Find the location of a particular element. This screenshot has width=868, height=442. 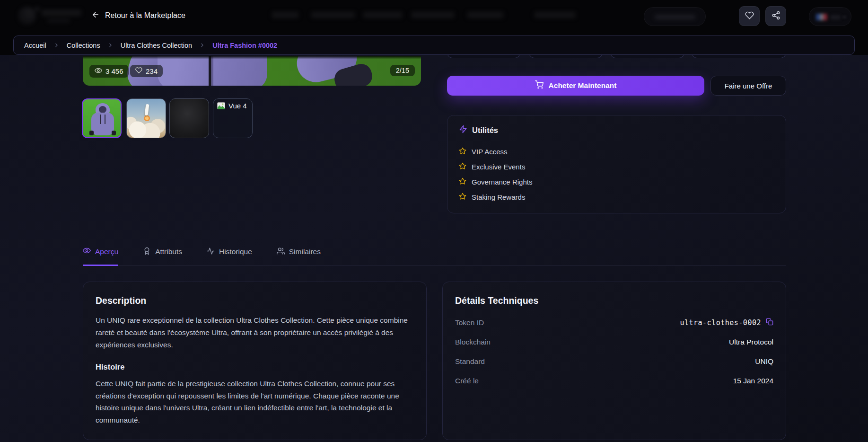

details-rows: Token ID ultra-clothes-0002 Blockchain U… is located at coordinates (614, 352).